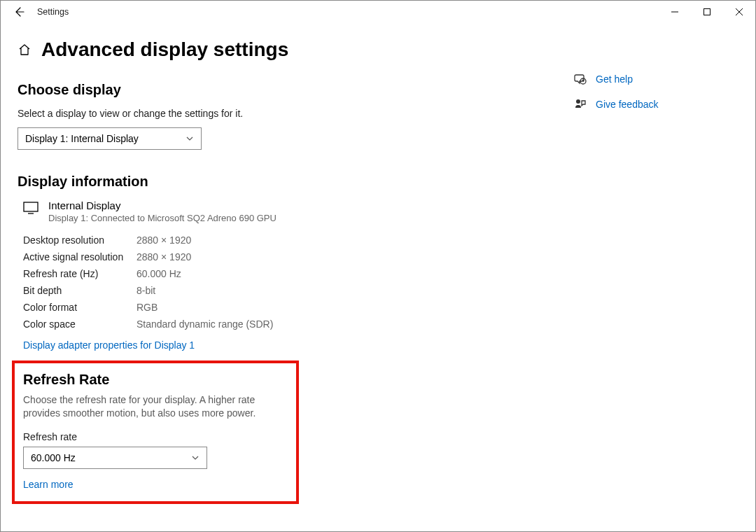 This screenshot has width=756, height=532. Describe the element at coordinates (284, 290) in the screenshot. I see `spec-row-bit-depth: Bit depth 8-bit` at that location.